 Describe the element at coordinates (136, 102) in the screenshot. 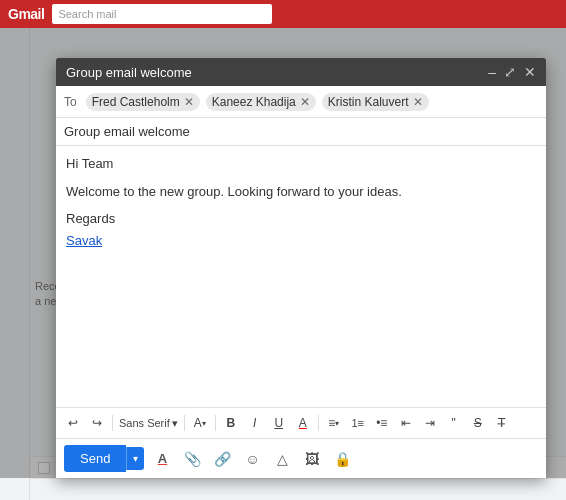

I see `recipient-name-fred: Fred Castleholm` at that location.